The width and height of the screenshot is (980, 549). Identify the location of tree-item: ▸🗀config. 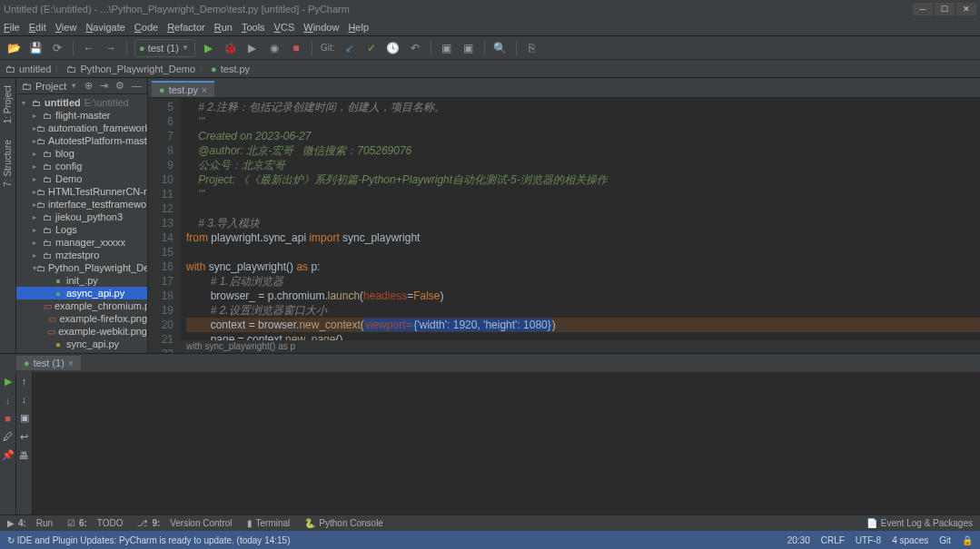
(82, 166).